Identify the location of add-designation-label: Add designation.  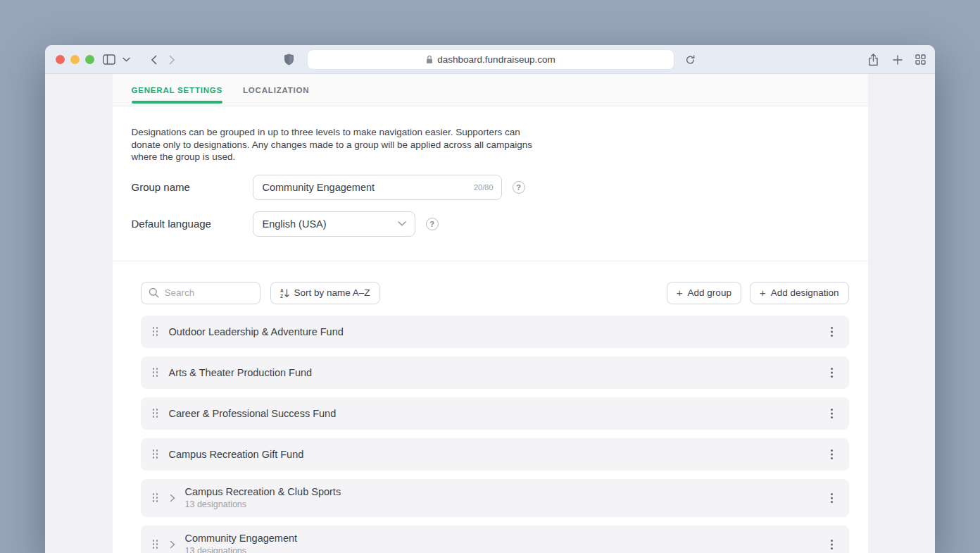
(805, 293).